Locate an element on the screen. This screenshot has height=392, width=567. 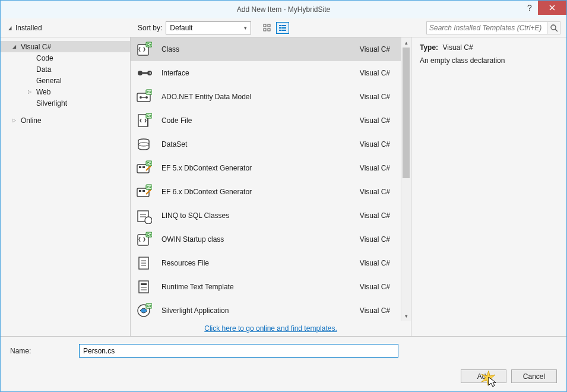
template-row: LINQ to SQL Classes Visual C# is located at coordinates (266, 216).